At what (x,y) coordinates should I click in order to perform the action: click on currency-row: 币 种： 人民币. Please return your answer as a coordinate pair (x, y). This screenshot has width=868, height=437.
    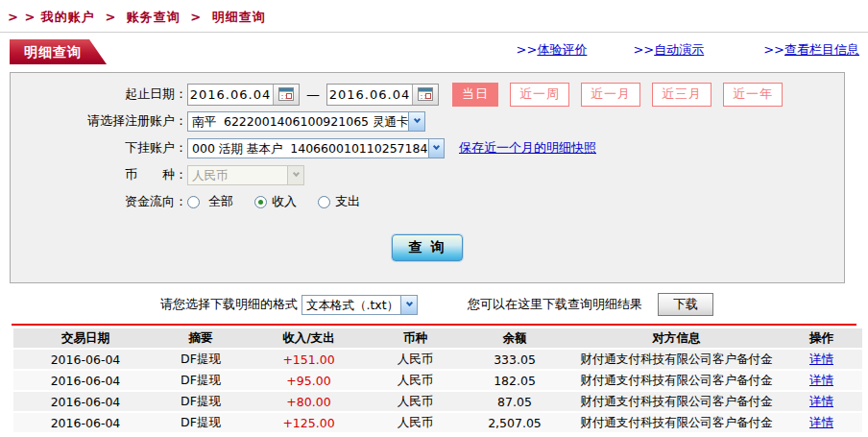
    Looking at the image, I should click on (427, 175).